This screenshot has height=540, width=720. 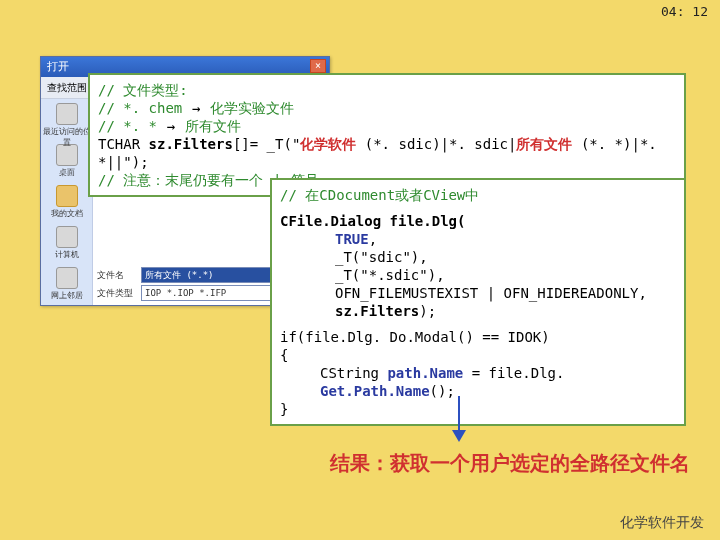 What do you see at coordinates (66, 284) in the screenshot?
I see `sidebar-item: 网上邻居` at bounding box center [66, 284].